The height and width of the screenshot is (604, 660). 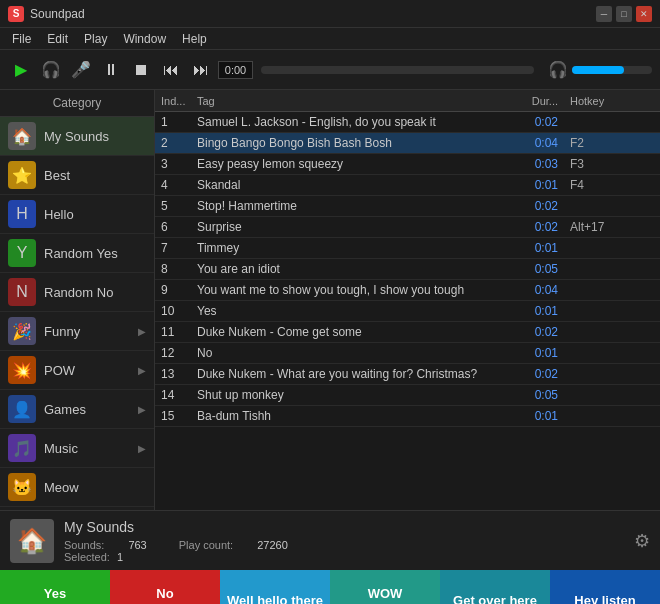 What do you see at coordinates (77, 254) in the screenshot?
I see `sidebar-item-random-yes: YRandom Yes` at bounding box center [77, 254].